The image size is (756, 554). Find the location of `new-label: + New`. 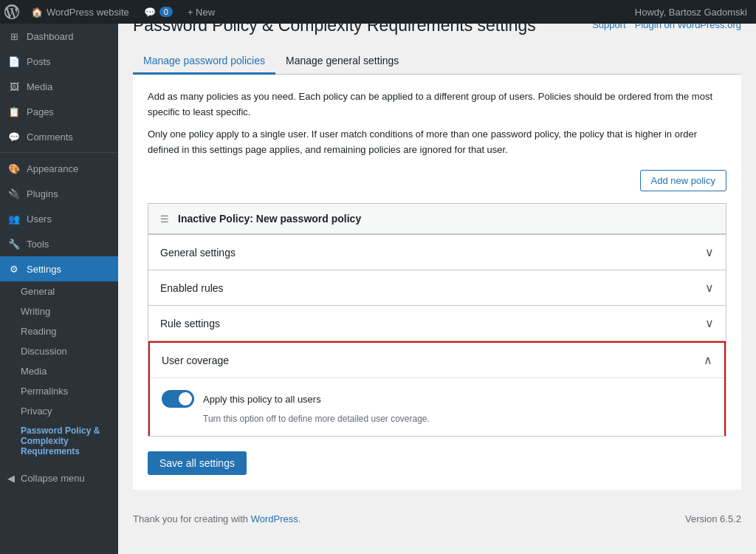

new-label: + New is located at coordinates (201, 12).